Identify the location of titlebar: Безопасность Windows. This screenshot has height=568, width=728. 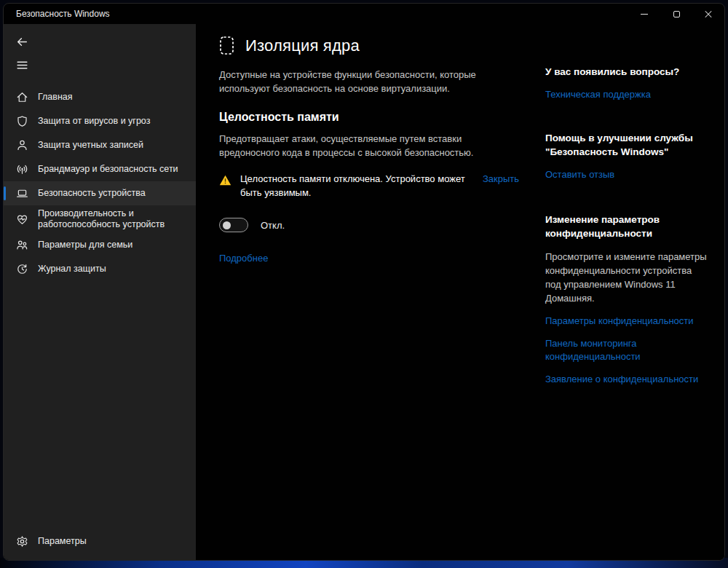
(364, 14).